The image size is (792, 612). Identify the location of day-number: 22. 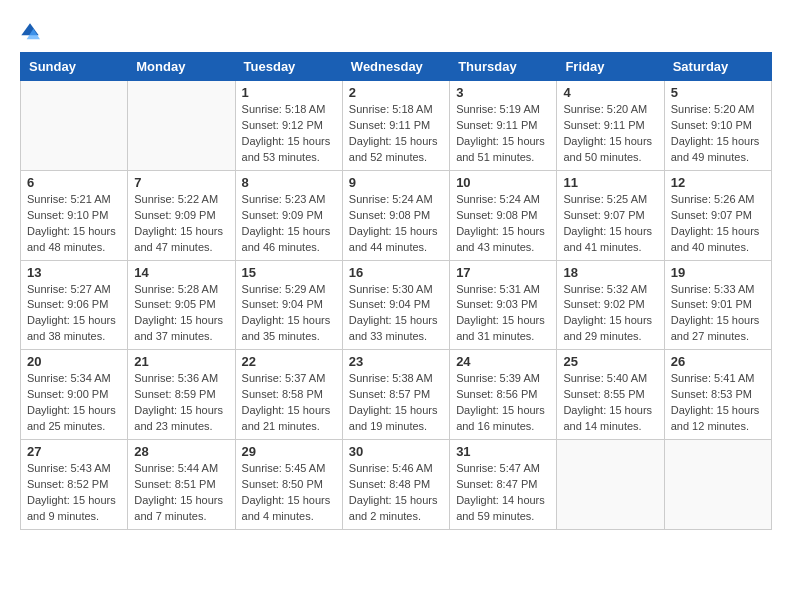
(289, 362).